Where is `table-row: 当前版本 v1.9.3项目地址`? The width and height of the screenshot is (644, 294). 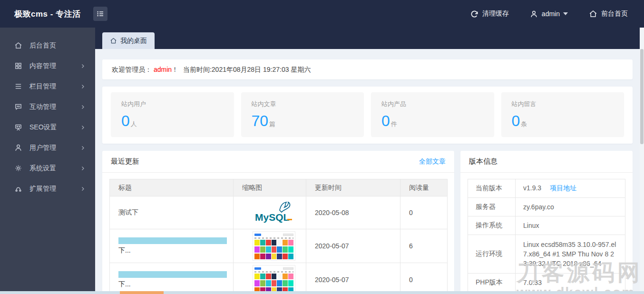
table-row: 当前版本 v1.9.3项目地址 is located at coordinates (547, 188).